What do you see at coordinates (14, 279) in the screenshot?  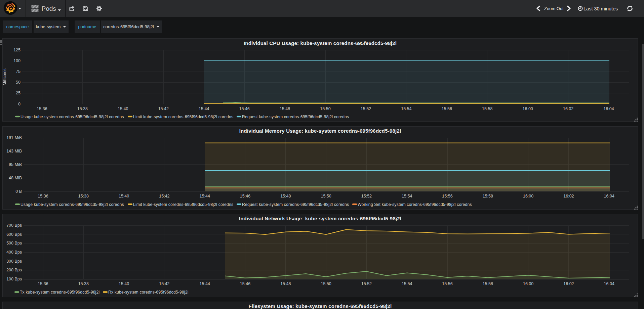 I see `svg-text: 100 Bps` at bounding box center [14, 279].